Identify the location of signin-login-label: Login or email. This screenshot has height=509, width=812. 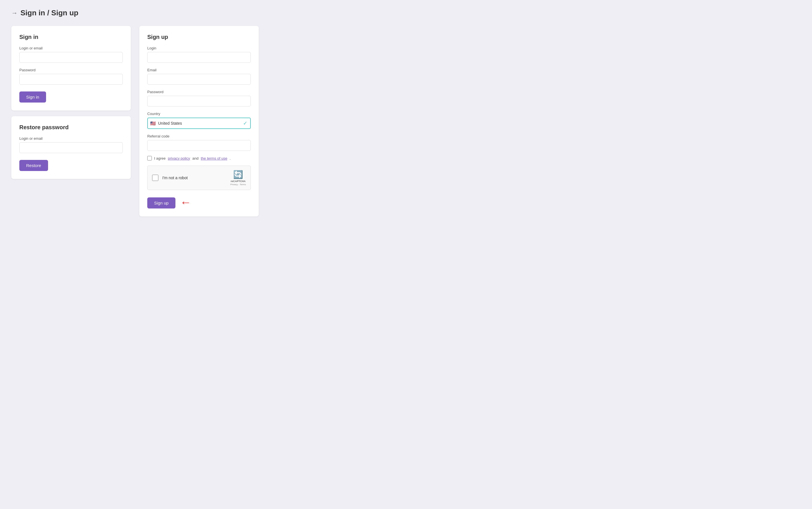
(71, 48).